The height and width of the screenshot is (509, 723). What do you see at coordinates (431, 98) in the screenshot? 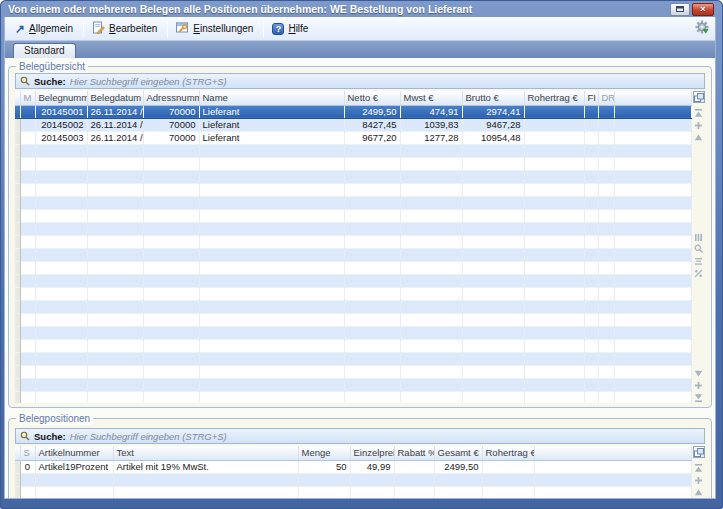
I see `column-header: Mwst €` at bounding box center [431, 98].